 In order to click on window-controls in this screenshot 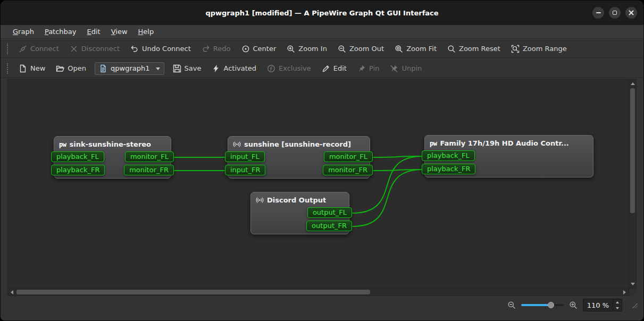, I will do `click(615, 13)`.